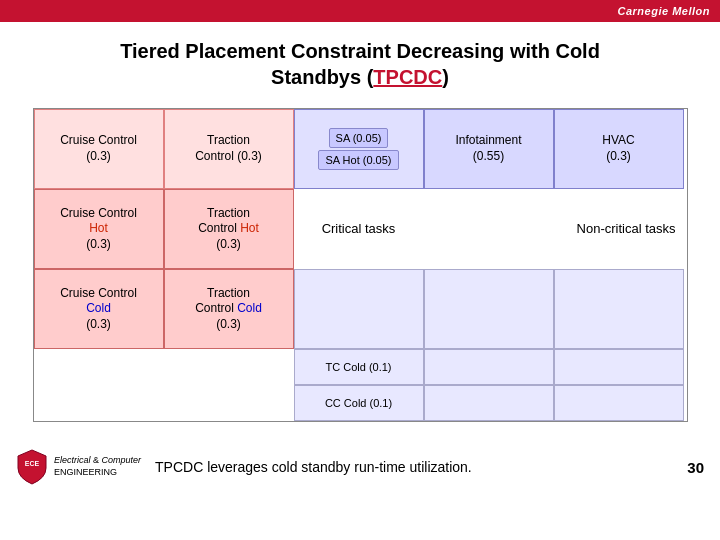  I want to click on title-line2-end: ), so click(446, 77).